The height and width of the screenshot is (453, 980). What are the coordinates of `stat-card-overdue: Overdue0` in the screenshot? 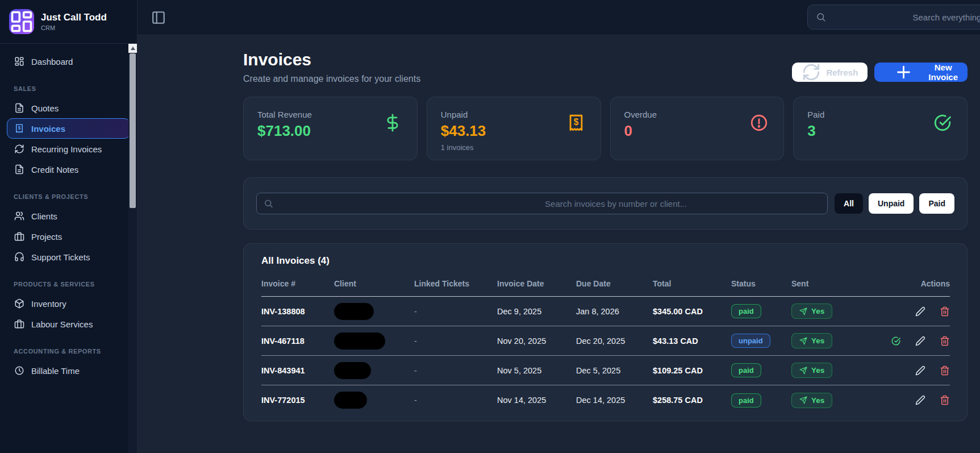 It's located at (698, 128).